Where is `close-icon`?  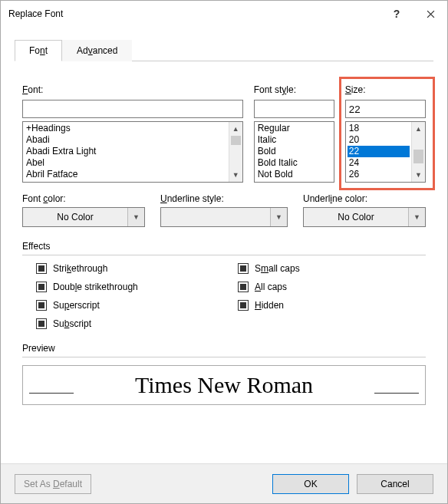 close-icon is located at coordinates (431, 14).